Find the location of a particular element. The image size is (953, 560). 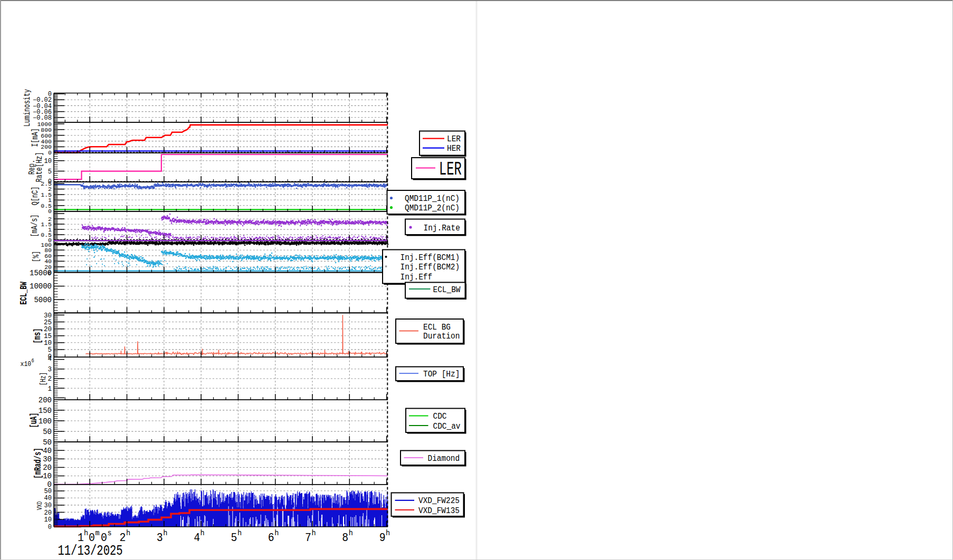

svg-text: QMD11P_1(nC) is located at coordinates (432, 198).